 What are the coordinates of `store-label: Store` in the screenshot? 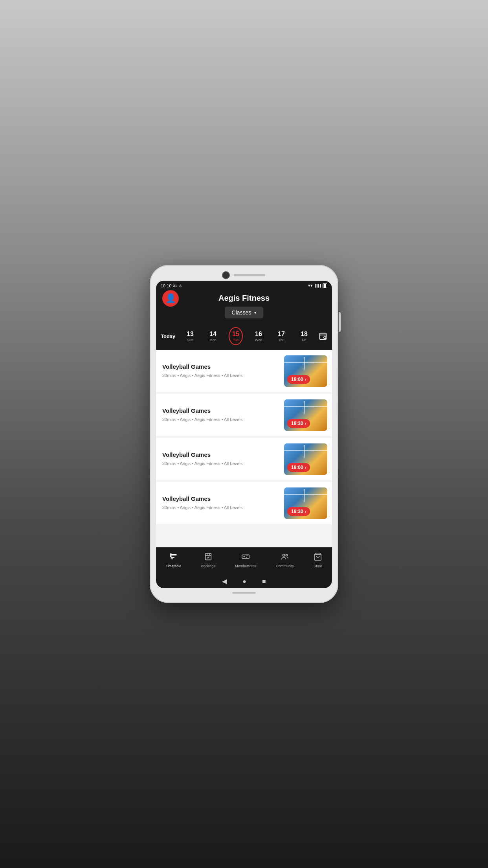 It's located at (318, 566).